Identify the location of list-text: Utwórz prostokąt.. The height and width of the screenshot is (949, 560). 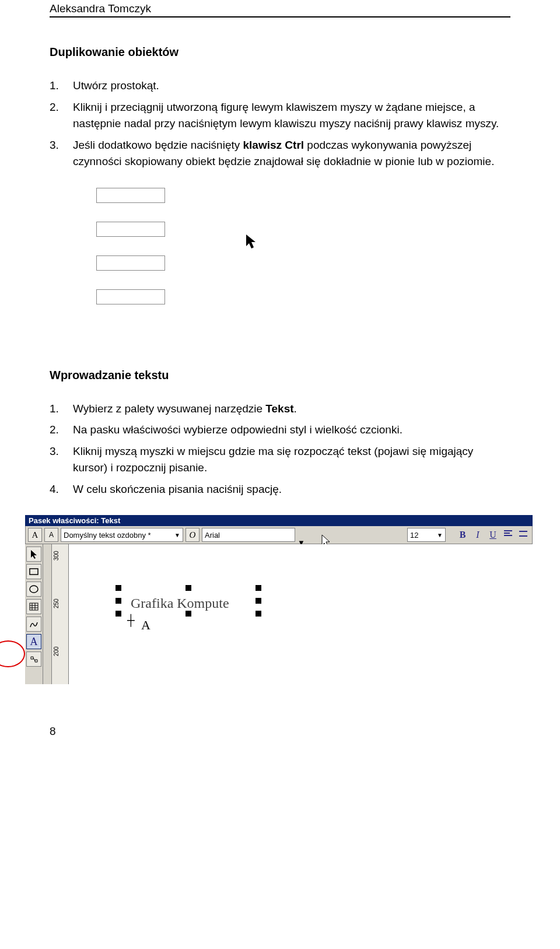
(292, 86).